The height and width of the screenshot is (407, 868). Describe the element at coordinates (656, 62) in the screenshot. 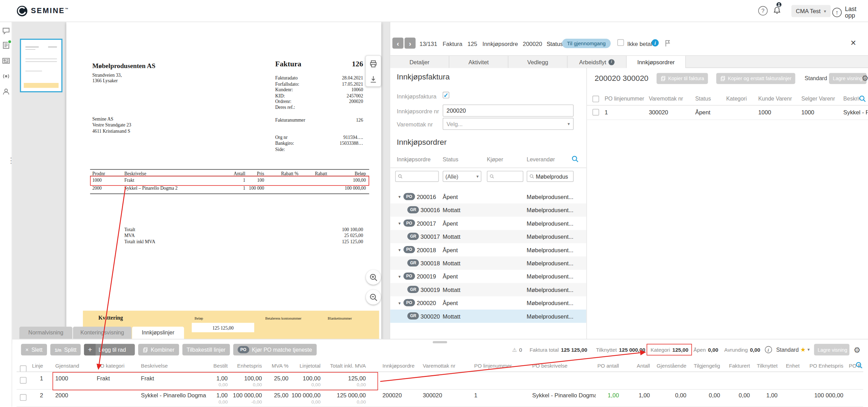

I see `tab-innkjopsordrer: Innkjøpsordrer` at that location.